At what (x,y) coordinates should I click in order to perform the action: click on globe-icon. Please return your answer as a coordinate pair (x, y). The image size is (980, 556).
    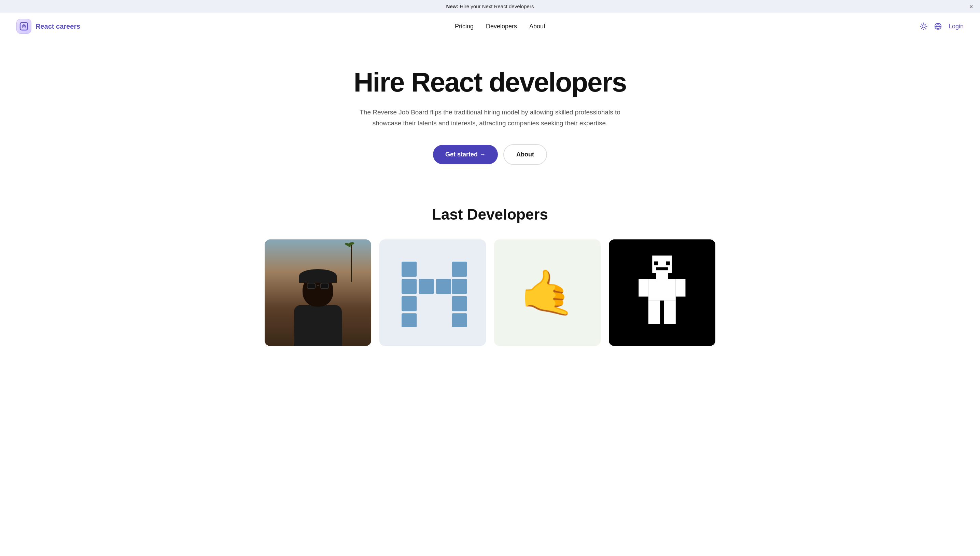
    Looking at the image, I should click on (938, 26).